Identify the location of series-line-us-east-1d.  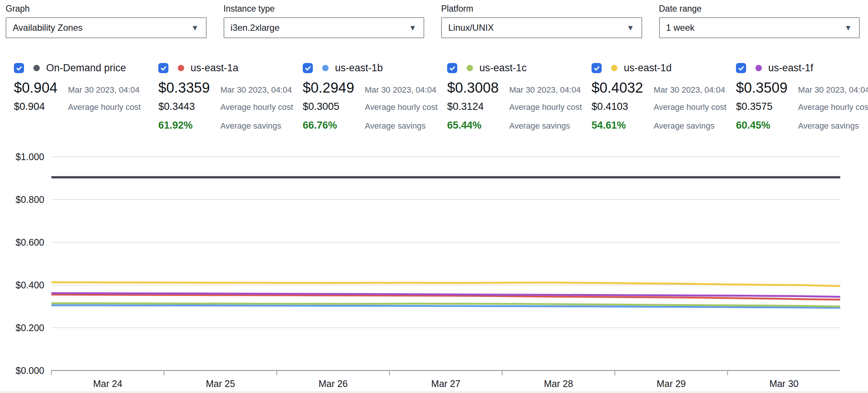
(446, 284).